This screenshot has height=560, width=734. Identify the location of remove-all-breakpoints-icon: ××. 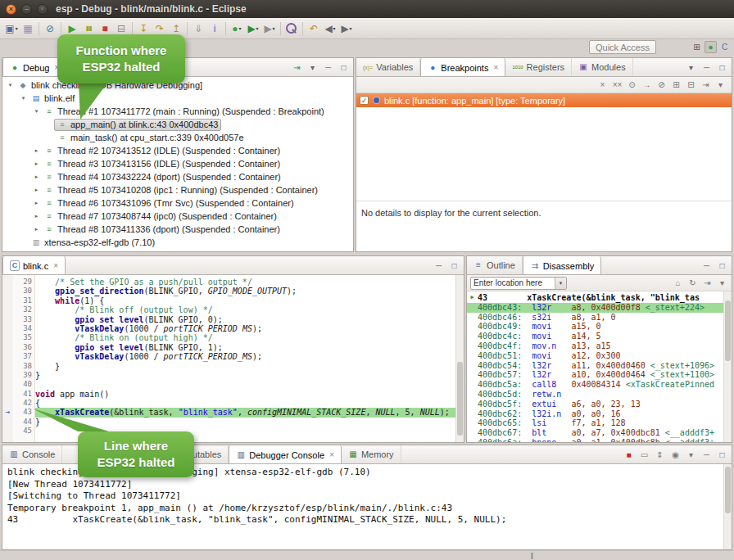
(618, 85).